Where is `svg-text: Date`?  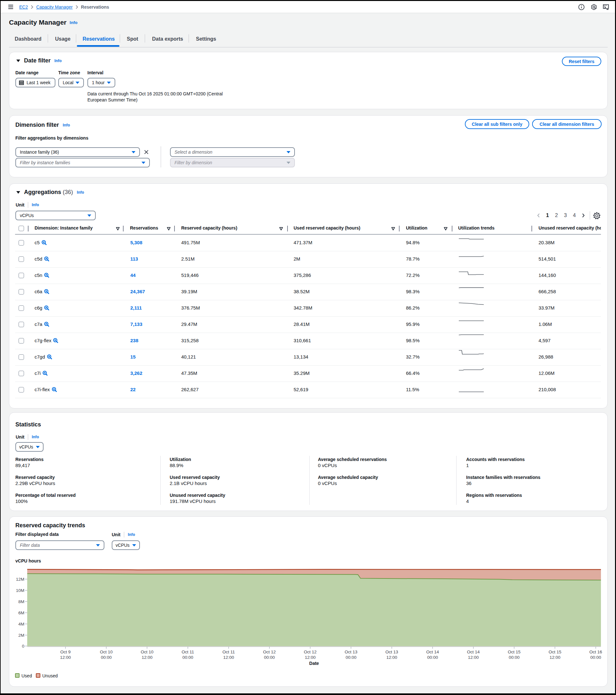
svg-text: Date is located at coordinates (314, 663).